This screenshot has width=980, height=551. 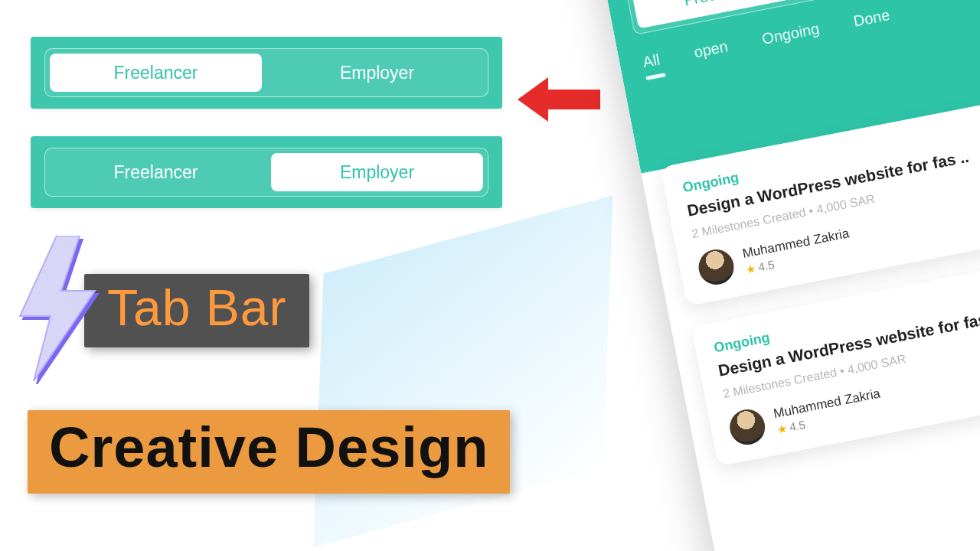 What do you see at coordinates (873, 22) in the screenshot?
I see `filter-done: Done` at bounding box center [873, 22].